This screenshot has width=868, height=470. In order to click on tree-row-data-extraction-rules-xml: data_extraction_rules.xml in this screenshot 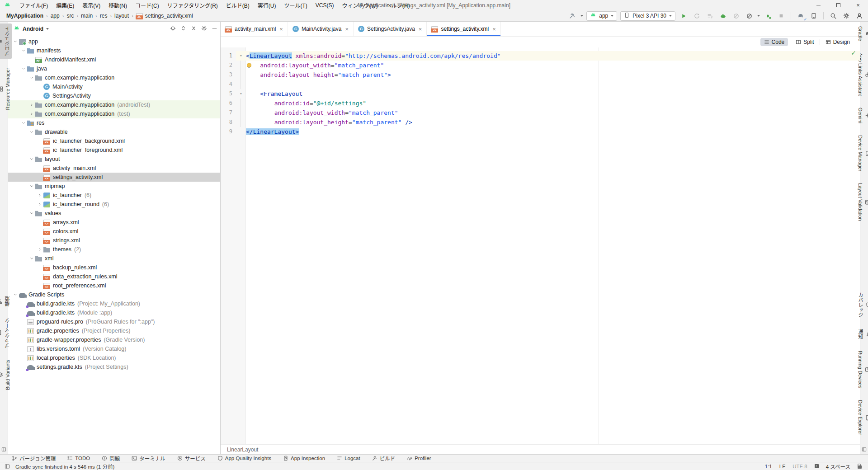, I will do `click(114, 277)`.